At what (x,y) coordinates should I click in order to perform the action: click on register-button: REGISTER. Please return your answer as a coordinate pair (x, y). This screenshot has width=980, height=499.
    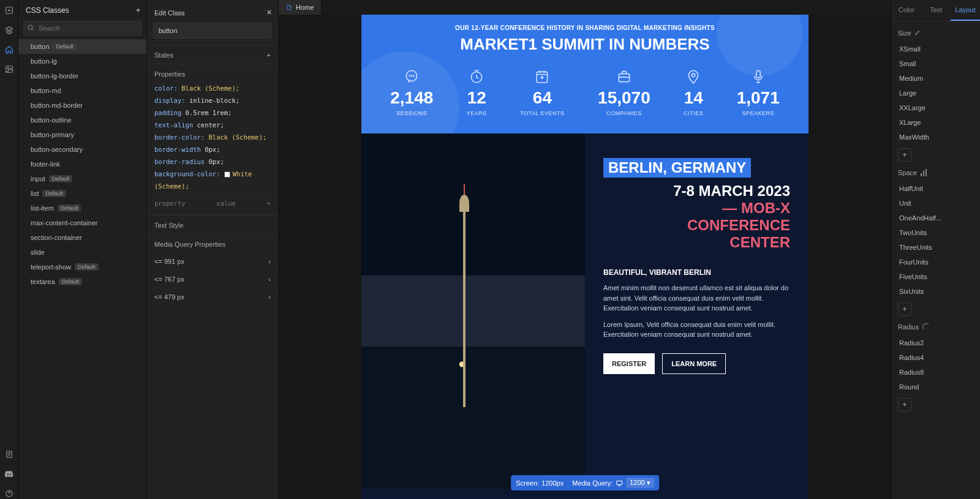
    Looking at the image, I should click on (629, 364).